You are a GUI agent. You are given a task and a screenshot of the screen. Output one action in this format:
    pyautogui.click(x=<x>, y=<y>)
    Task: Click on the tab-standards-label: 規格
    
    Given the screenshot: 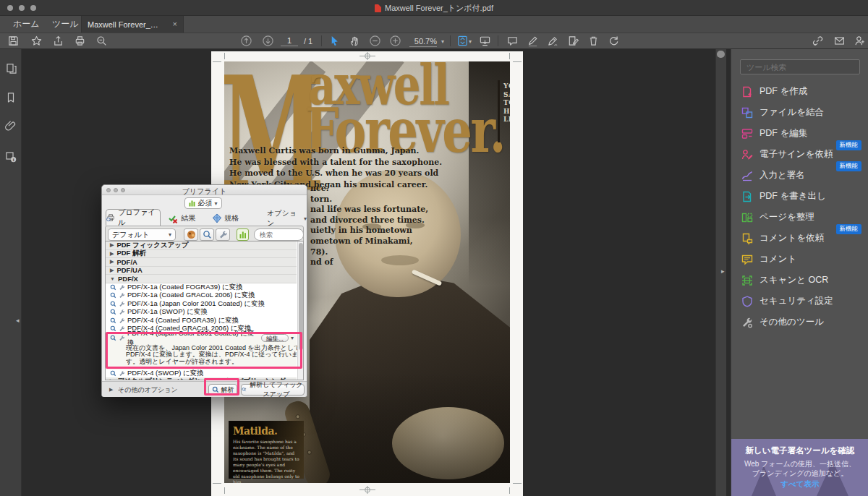 What is the action you would take?
    pyautogui.click(x=231, y=218)
    